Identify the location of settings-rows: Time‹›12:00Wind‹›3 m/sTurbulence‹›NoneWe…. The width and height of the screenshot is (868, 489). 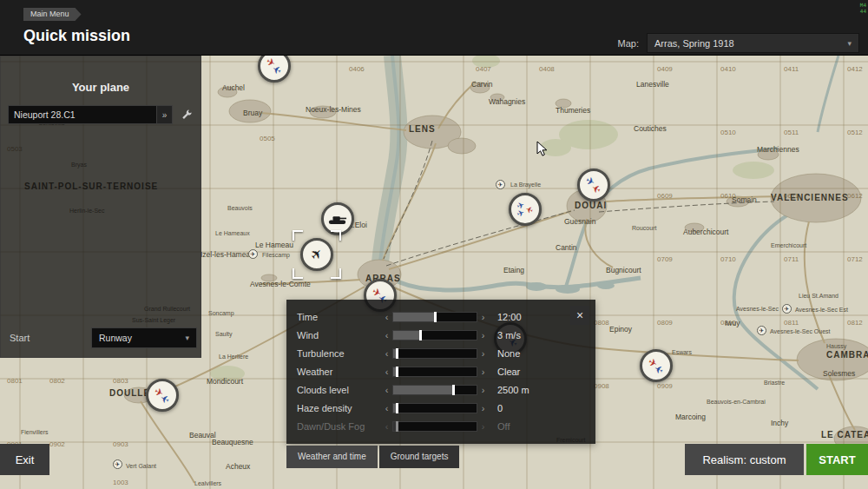
(441, 372).